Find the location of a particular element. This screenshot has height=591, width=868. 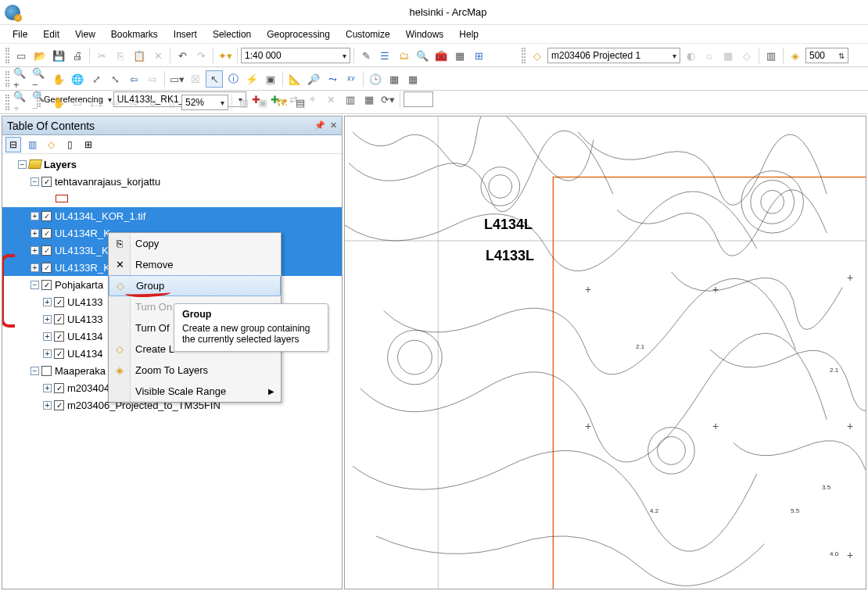

fixed-zoom-out-icon: ⤡ is located at coordinates (115, 79).